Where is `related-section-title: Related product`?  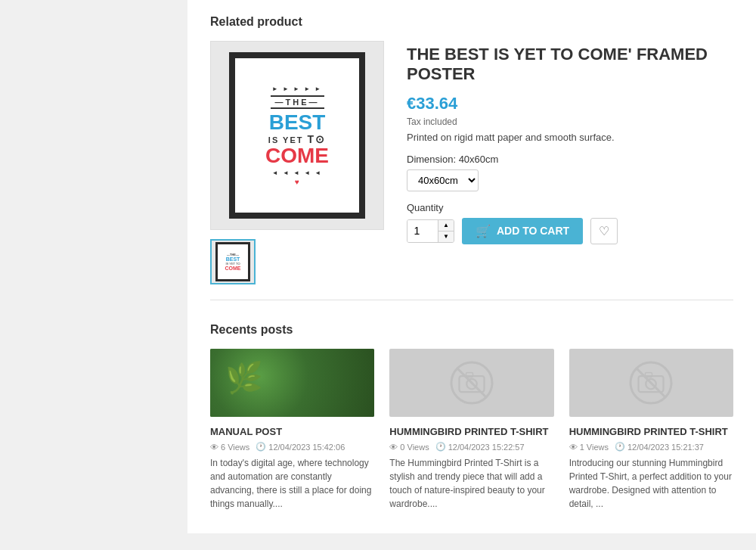 related-section-title: Related product is located at coordinates (472, 22).